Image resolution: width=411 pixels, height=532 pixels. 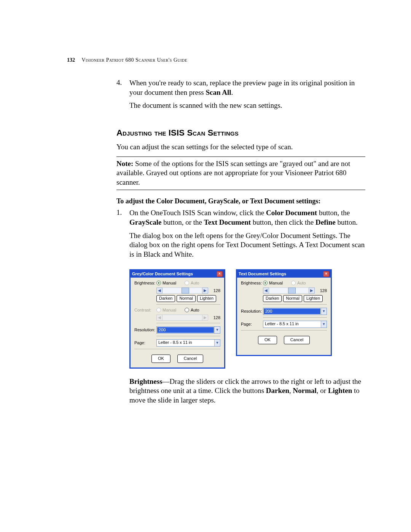 I want to click on step-4: 4. When you're ready to scan, replace th…, so click(x=241, y=96).